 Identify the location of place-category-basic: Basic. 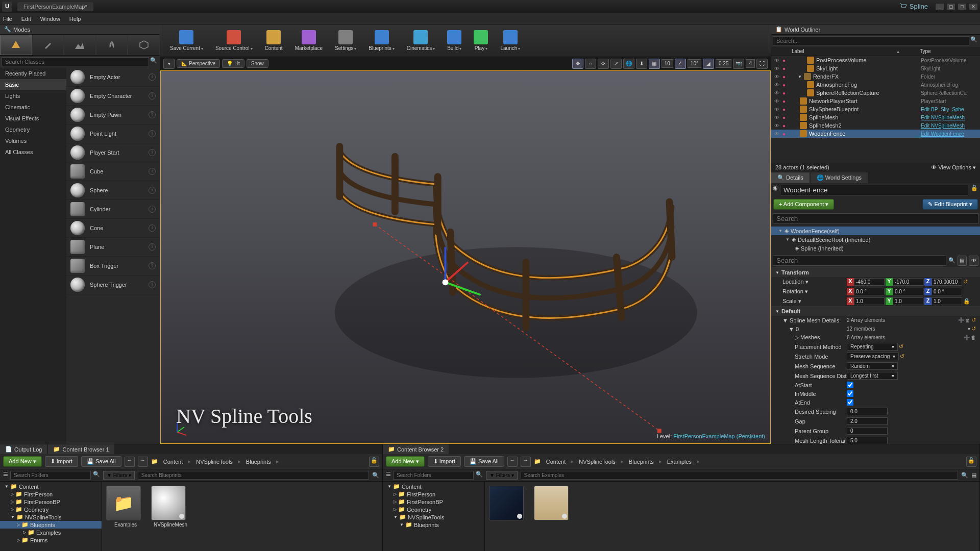
(33, 85).